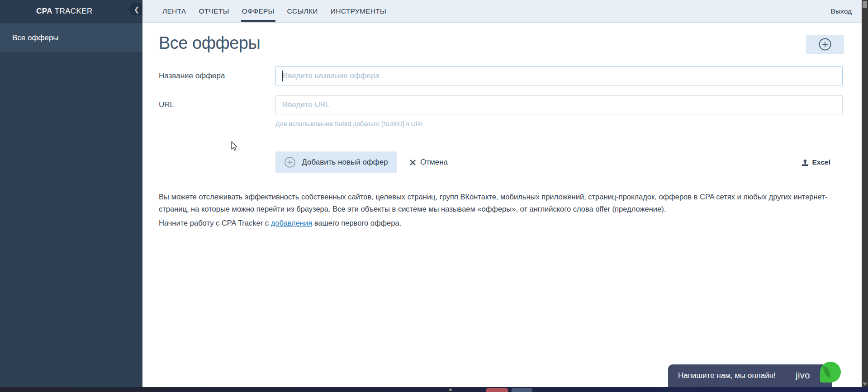  Describe the element at coordinates (192, 76) in the screenshot. I see `offer-name-label: Название оффера` at that location.